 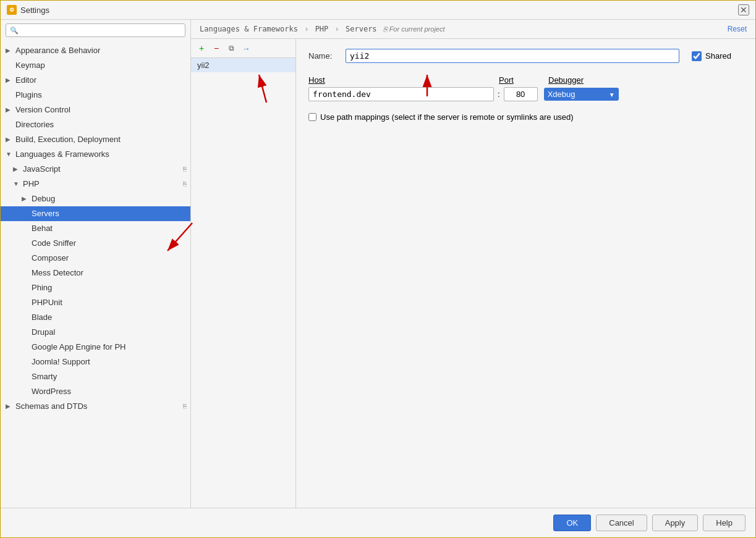 I want to click on sidebar-item-smarty: Smarty, so click(x=95, y=377).